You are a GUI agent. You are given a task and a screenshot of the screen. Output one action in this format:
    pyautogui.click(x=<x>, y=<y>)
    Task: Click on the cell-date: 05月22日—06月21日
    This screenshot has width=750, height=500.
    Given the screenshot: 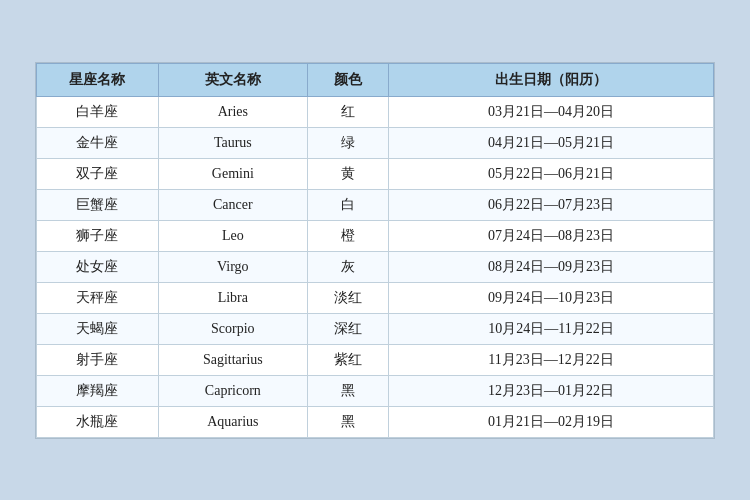 What is the action you would take?
    pyautogui.click(x=552, y=174)
    